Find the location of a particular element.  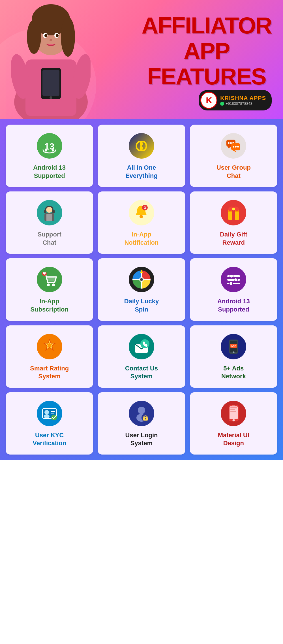

feature-inapp-notification: 3 In-AppNotification is located at coordinates (142, 223).